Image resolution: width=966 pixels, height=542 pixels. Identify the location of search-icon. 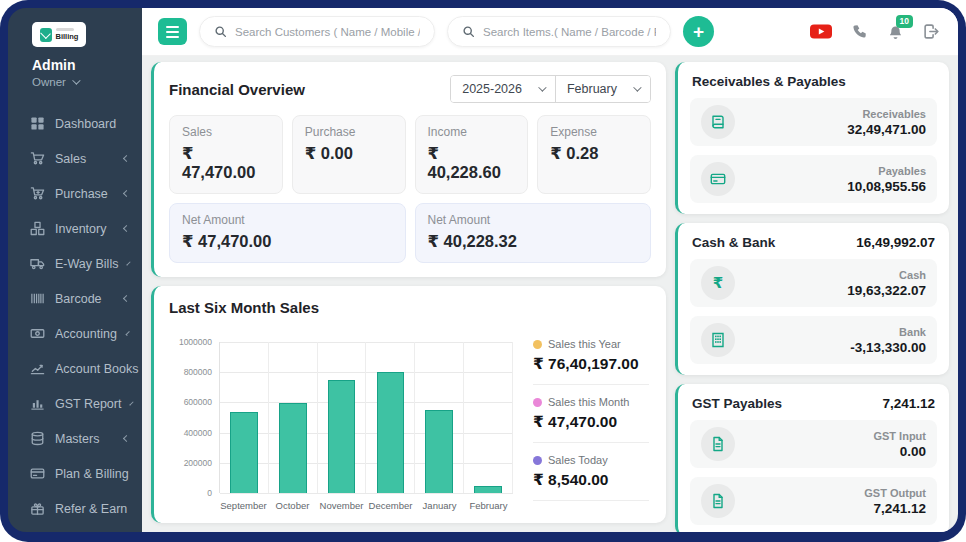
(220, 32).